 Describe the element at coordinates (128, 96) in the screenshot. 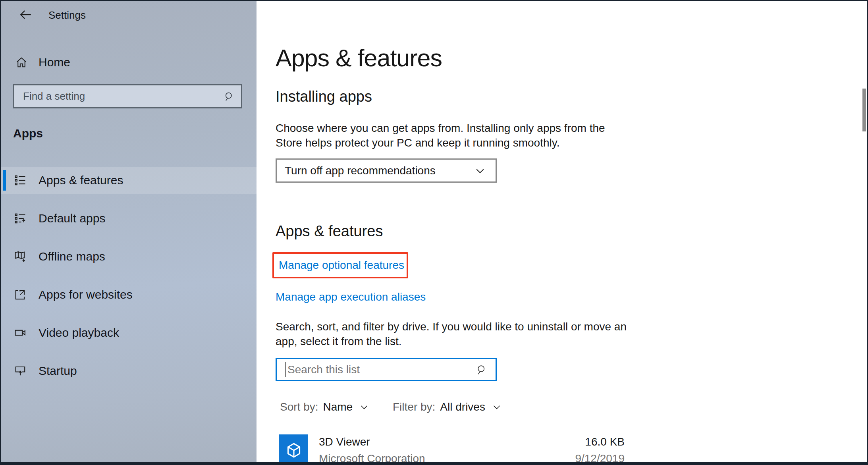

I see `find-setting-searchbox` at that location.